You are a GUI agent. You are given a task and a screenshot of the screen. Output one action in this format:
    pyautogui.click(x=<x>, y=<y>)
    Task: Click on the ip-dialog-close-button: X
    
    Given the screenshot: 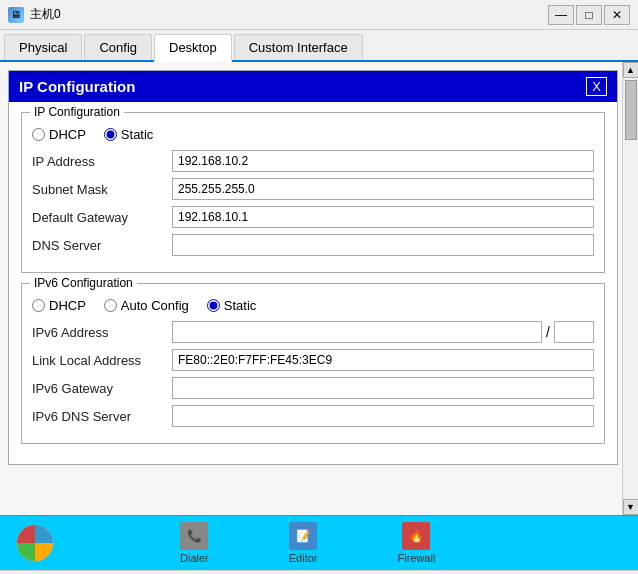 What is the action you would take?
    pyautogui.click(x=596, y=86)
    